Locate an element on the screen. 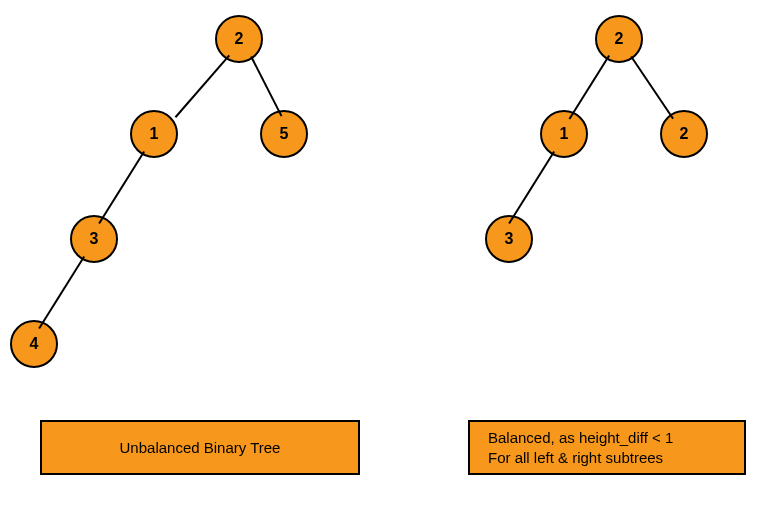 Image resolution: width=768 pixels, height=521 pixels. left-tree-root: 2 is located at coordinates (239, 39).